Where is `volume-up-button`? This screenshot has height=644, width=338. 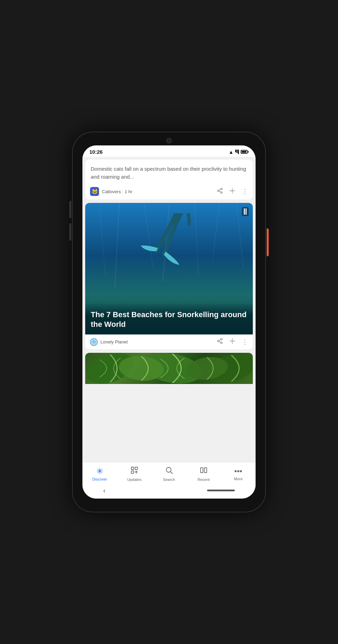
volume-up-button is located at coordinates (70, 209).